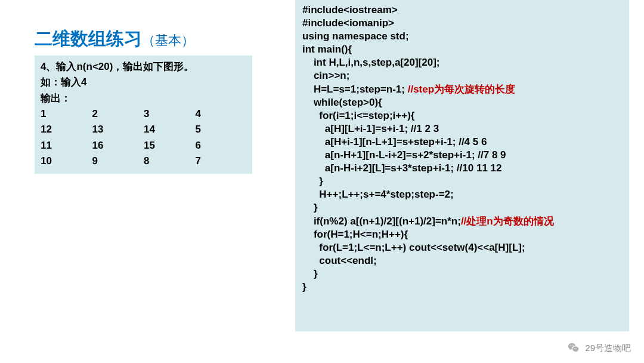  I want to click on cell: 10, so click(67, 161).